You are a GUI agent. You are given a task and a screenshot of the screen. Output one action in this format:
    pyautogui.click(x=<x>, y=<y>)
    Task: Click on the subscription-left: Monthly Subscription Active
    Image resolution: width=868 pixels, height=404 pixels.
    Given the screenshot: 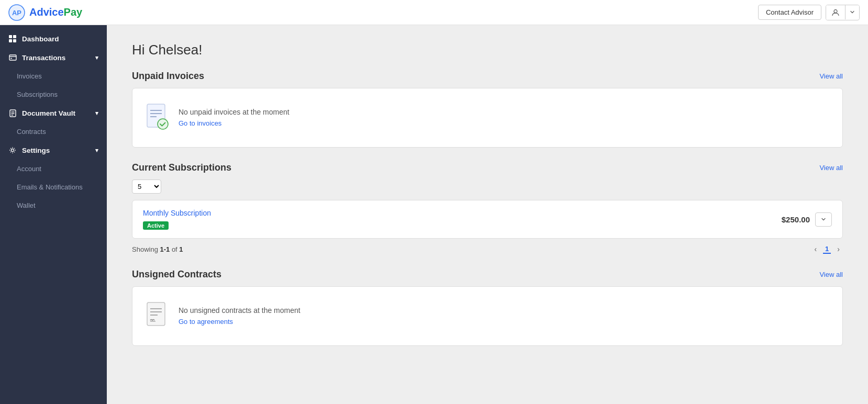 What is the action you would take?
    pyautogui.click(x=177, y=219)
    